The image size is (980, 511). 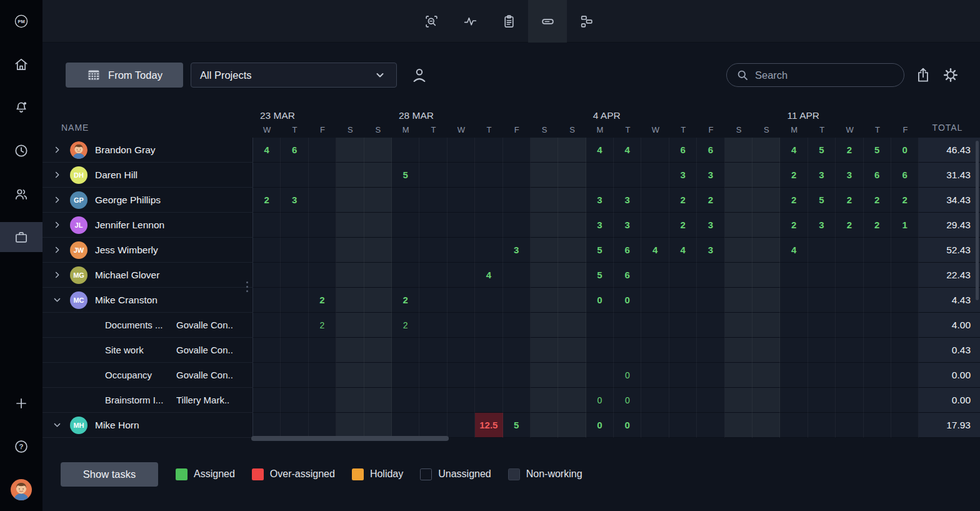 What do you see at coordinates (923, 75) in the screenshot?
I see `export-button` at bounding box center [923, 75].